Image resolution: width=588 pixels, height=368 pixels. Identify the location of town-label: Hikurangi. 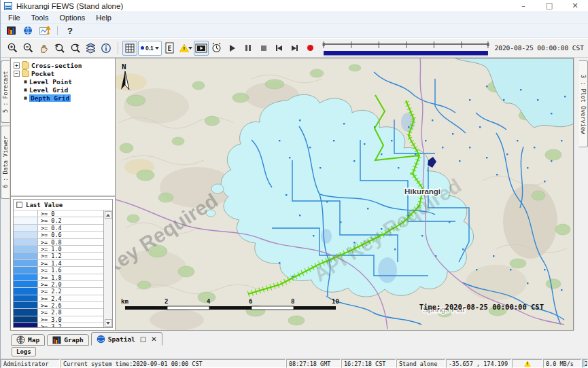
(423, 191).